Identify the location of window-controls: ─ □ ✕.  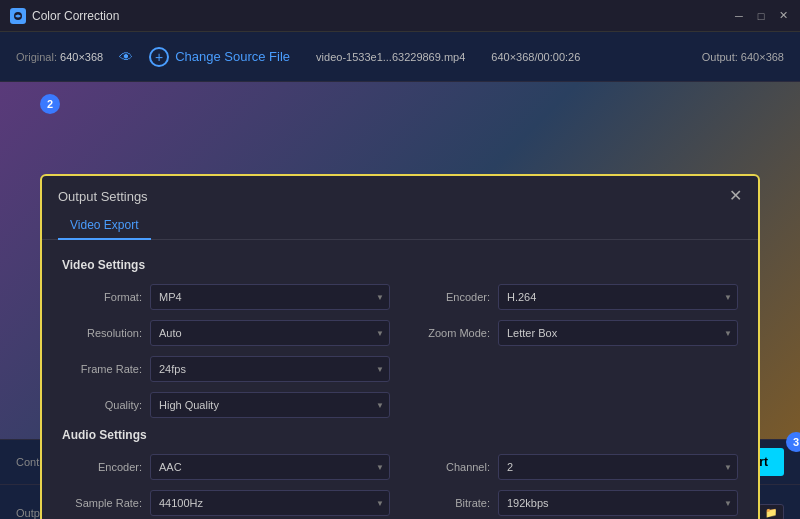
(761, 16).